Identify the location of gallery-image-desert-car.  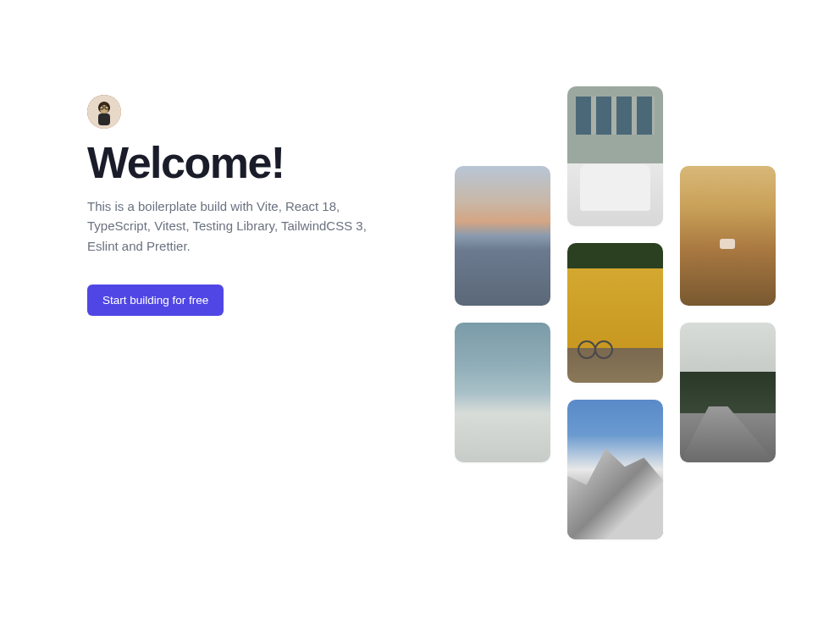
(728, 235).